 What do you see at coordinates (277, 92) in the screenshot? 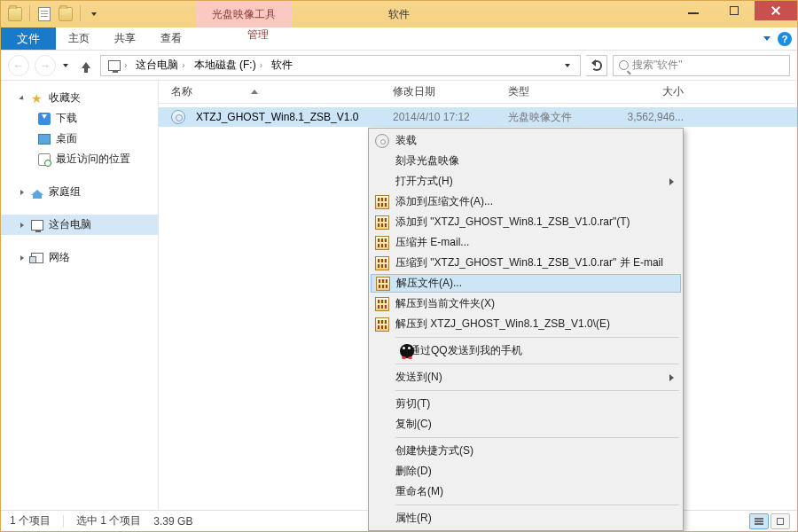
I see `col-name: 名称` at bounding box center [277, 92].